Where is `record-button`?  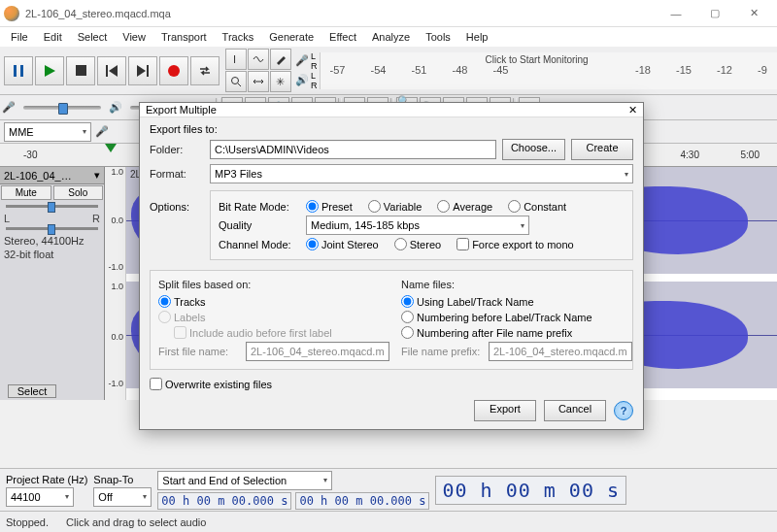
record-button is located at coordinates (174, 71).